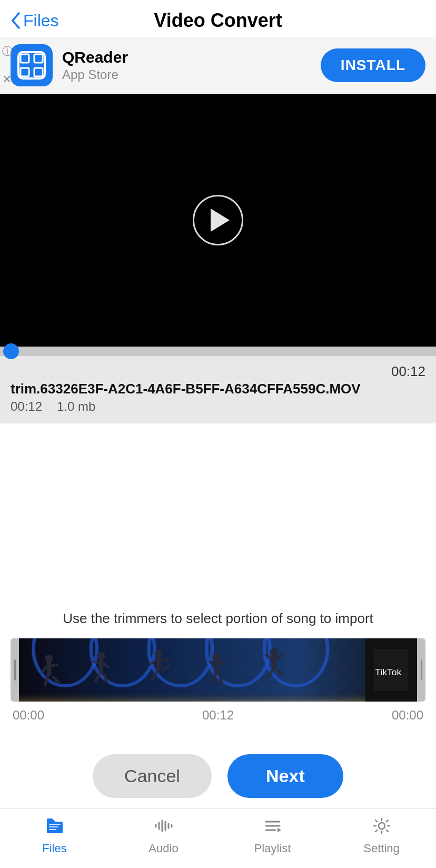  I want to click on seekbar, so click(218, 351).